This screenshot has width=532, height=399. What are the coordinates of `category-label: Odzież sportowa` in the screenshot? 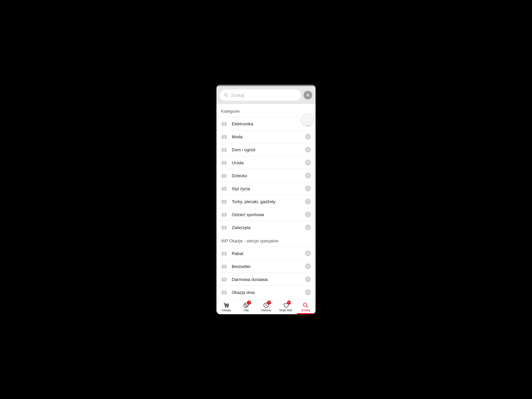 It's located at (268, 215).